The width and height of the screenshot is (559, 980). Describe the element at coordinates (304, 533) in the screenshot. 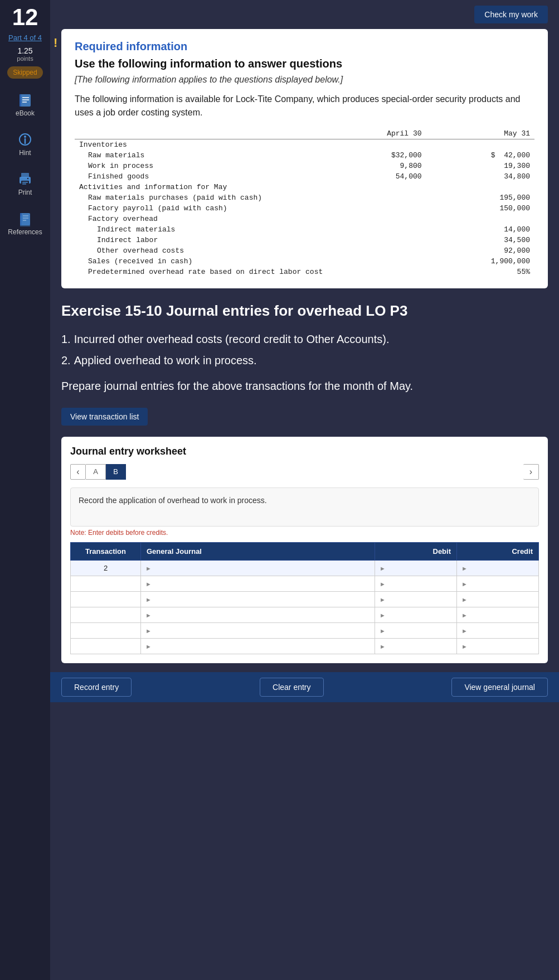

I see `note-text: Note: Enter debits before credits.` at that location.